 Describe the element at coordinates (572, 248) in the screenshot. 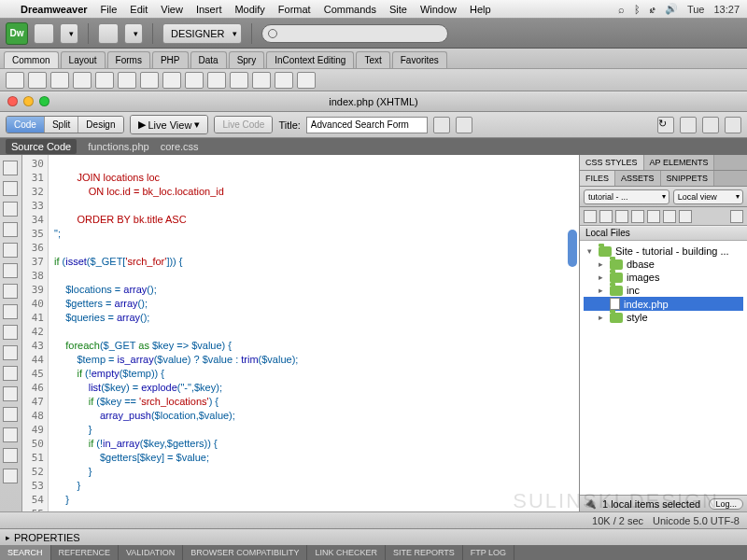

I see `vertical-scrollbar` at that location.